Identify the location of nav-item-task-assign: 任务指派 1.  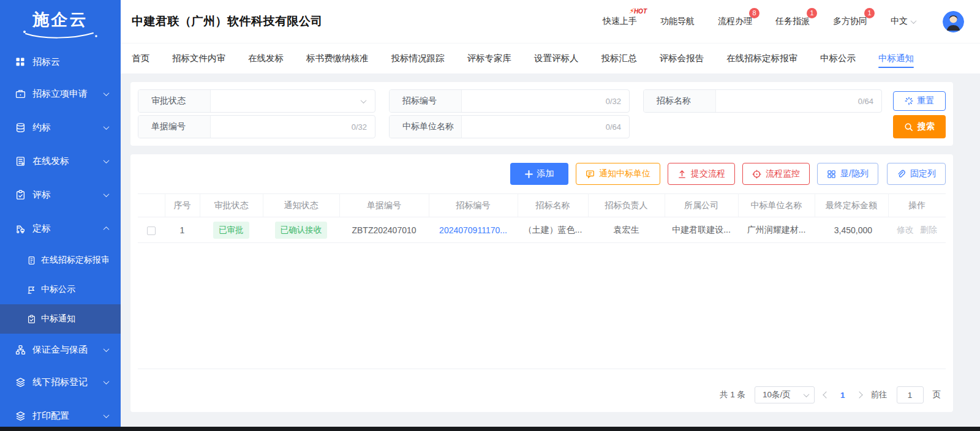
(793, 21).